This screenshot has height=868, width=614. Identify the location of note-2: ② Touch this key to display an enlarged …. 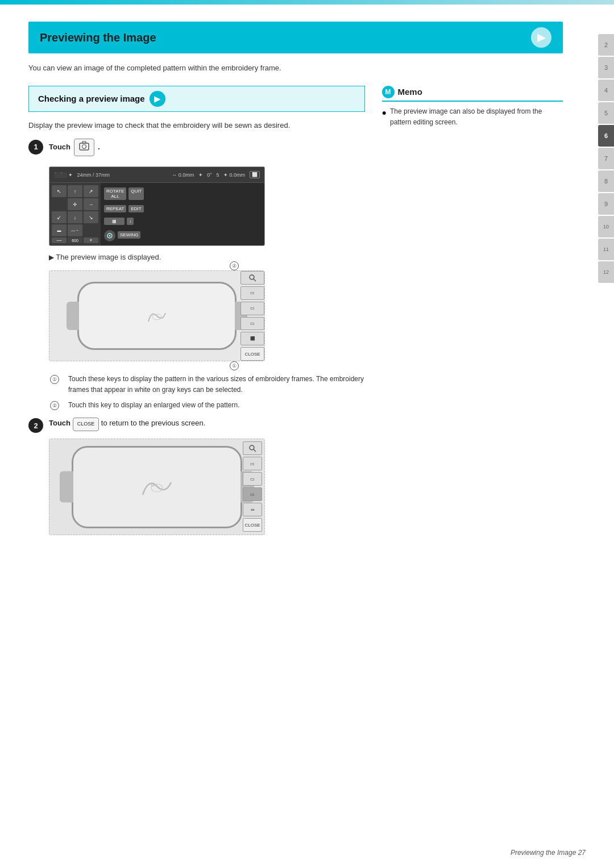
(207, 406).